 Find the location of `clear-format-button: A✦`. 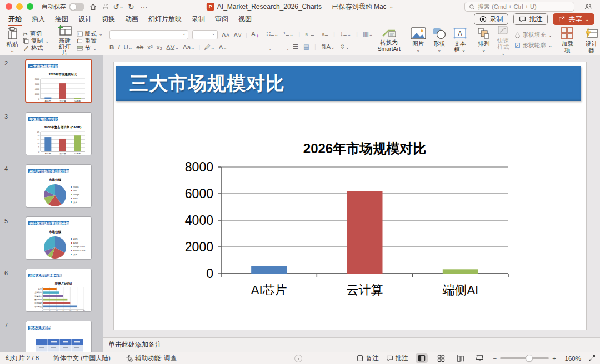

clear-format-button: A✦ is located at coordinates (256, 34).